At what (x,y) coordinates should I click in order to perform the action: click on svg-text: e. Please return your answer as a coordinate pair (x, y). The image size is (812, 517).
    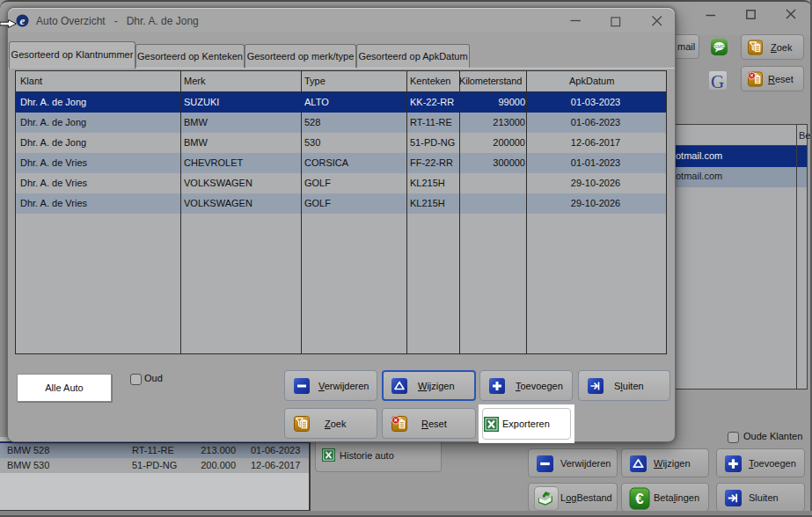
    Looking at the image, I should click on (23, 21).